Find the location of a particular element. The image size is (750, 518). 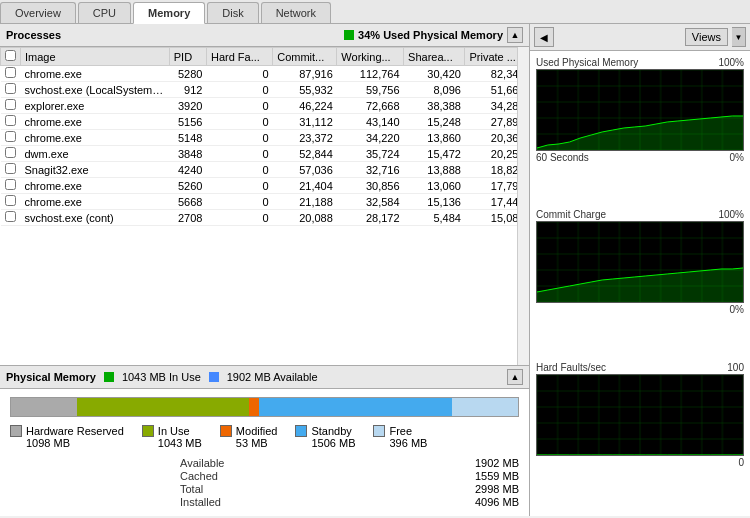

row-working: 32,584 is located at coordinates (370, 202).